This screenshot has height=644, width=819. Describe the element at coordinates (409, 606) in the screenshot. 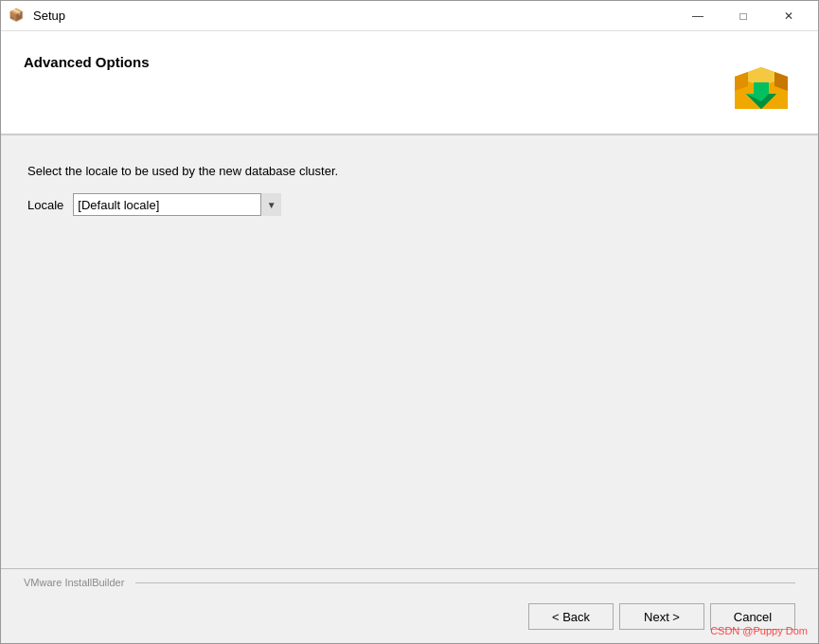

I see `footer: VMware InstallBuilder < Back Next > Canc…` at that location.